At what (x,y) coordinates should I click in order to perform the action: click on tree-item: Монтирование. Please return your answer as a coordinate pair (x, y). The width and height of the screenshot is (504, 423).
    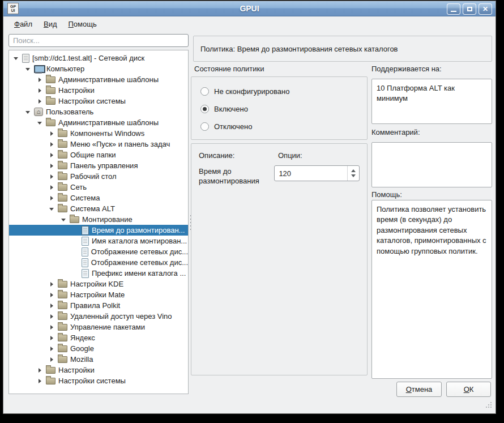
    Looking at the image, I should click on (99, 220).